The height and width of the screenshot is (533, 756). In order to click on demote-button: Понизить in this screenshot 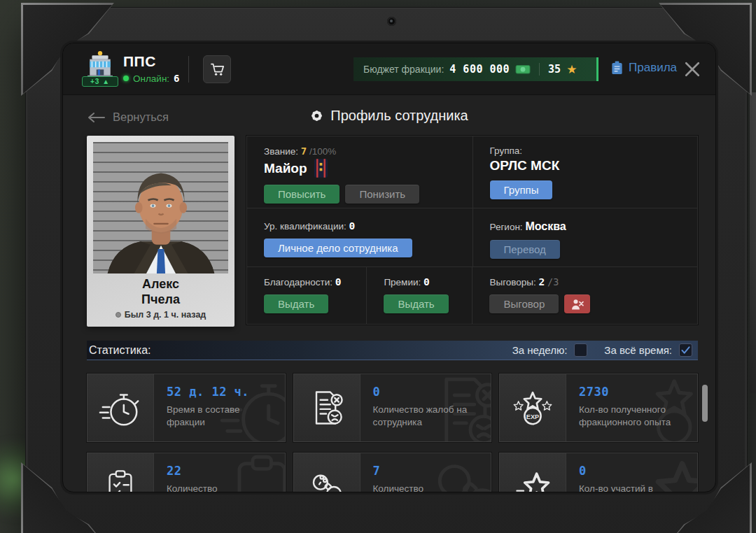, I will do `click(382, 194)`.